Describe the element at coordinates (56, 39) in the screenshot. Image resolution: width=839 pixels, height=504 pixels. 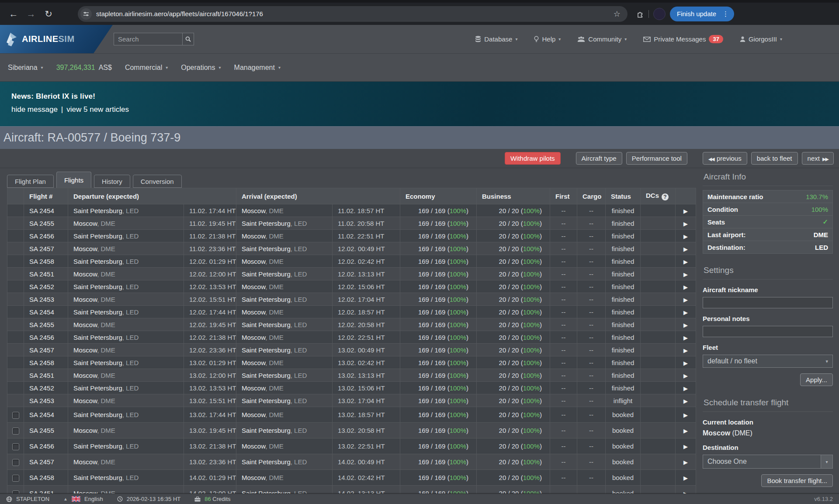
I see `airlinesim-logo: AIRLINESIM` at that location.